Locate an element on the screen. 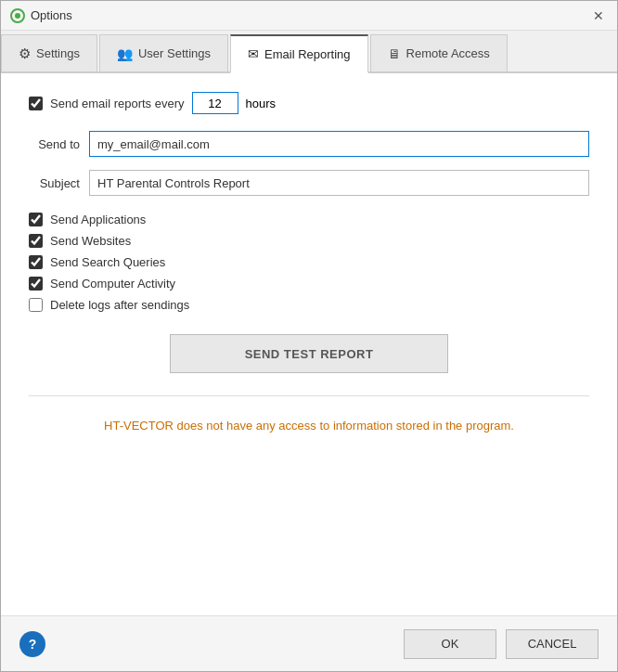 The image size is (618, 672). tab-email-reporting-label: Email Reporting is located at coordinates (308, 54).